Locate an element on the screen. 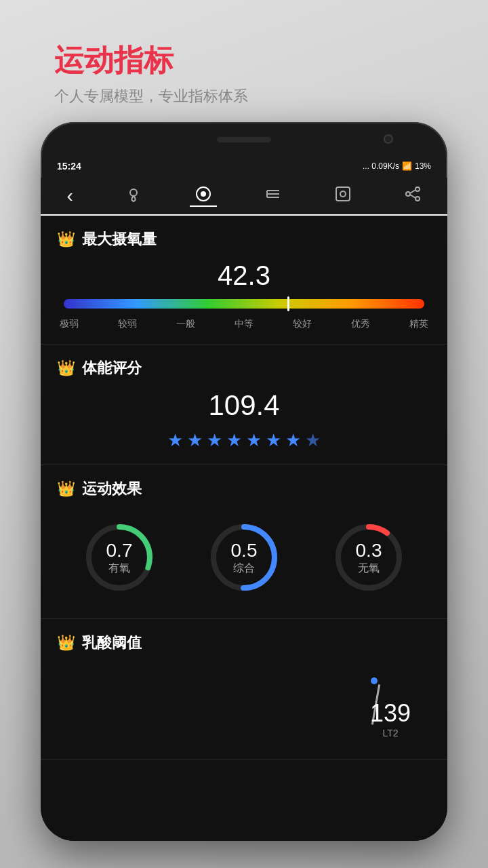 Image resolution: width=488 pixels, height=868 pixels. vo2max-label: 最大摄氧量 is located at coordinates (119, 239).